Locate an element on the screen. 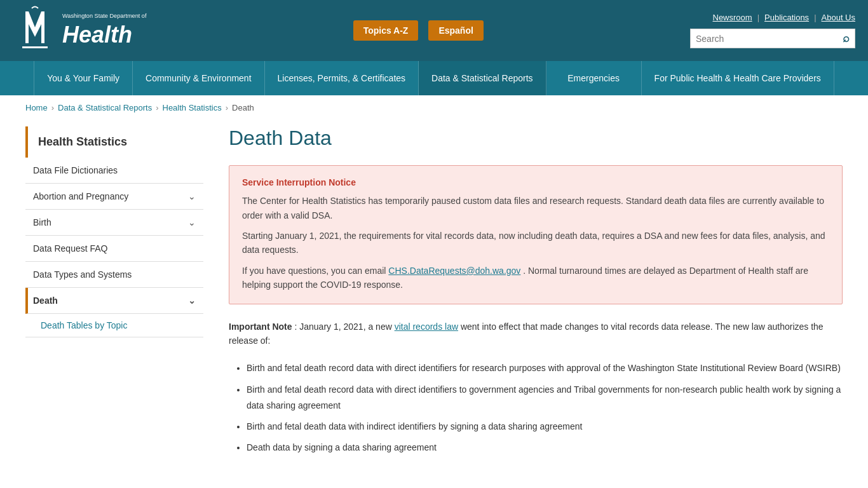 The width and height of the screenshot is (868, 488). nav-item-family: You & Your Family is located at coordinates (83, 78).